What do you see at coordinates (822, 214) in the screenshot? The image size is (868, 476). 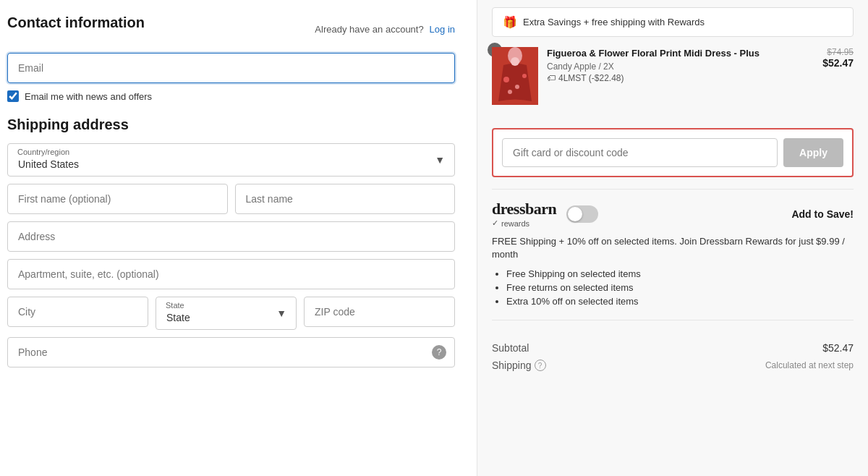 I see `add-to-save-label: Add to Save!` at bounding box center [822, 214].